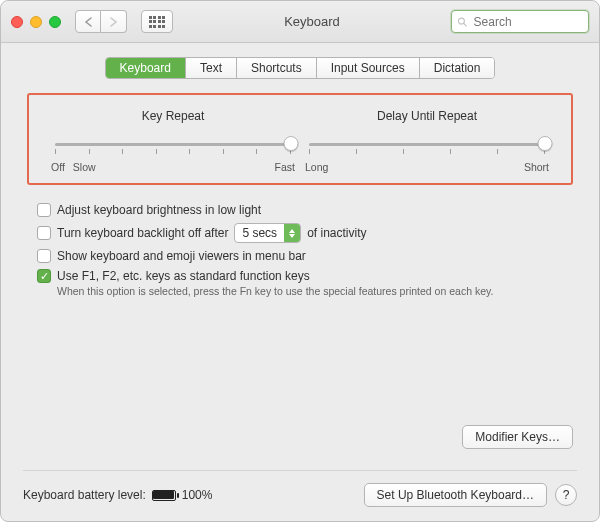 Image resolution: width=600 pixels, height=522 pixels. What do you see at coordinates (536, 167) in the screenshot?
I see `label-short: Short` at bounding box center [536, 167].